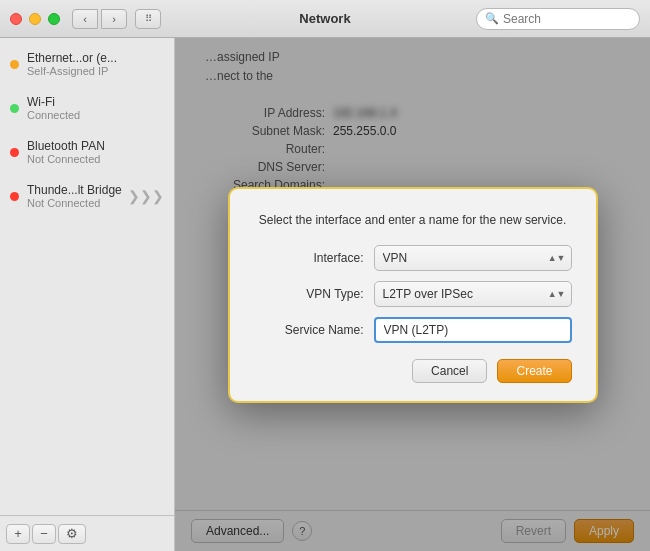 The image size is (650, 551). What do you see at coordinates (44, 534) in the screenshot?
I see `remove-service-button: −` at bounding box center [44, 534].